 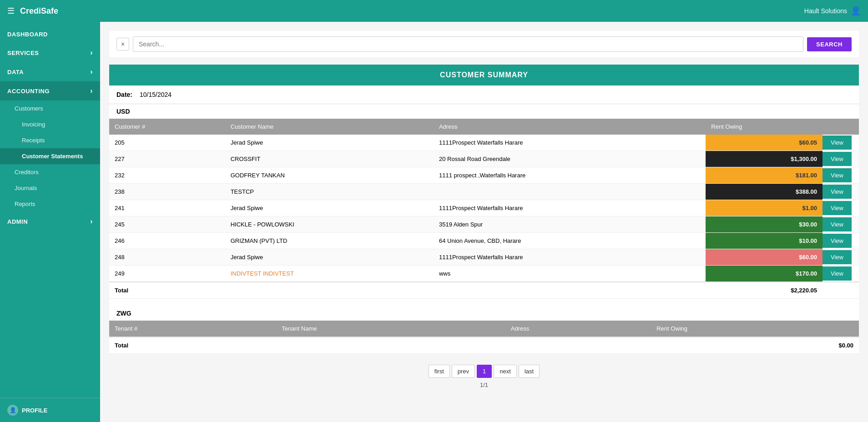 What do you see at coordinates (570, 176) in the screenshot?
I see `customer-address: 1111 prospect ,Waterfalls Harare` at bounding box center [570, 176].